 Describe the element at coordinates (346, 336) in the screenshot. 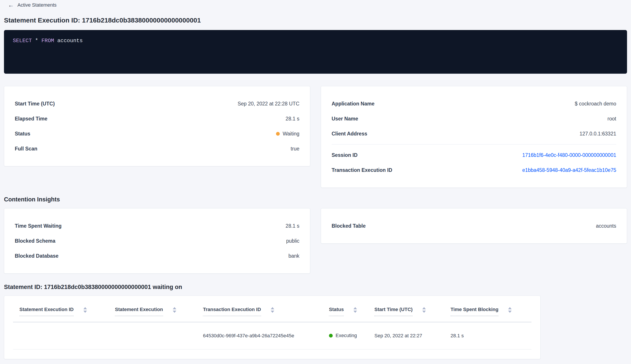

I see `status-executing-text: Executing` at that location.